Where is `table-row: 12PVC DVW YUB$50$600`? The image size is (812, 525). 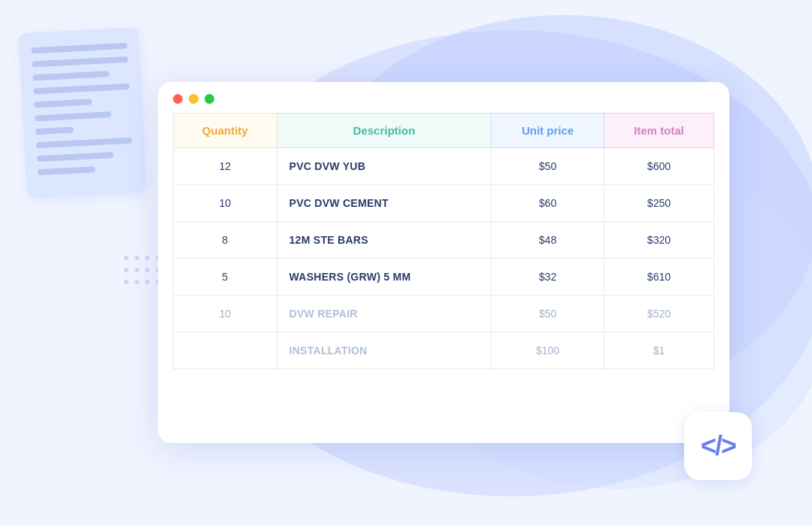
table-row: 12PVC DVW YUB$50$600 is located at coordinates (444, 167).